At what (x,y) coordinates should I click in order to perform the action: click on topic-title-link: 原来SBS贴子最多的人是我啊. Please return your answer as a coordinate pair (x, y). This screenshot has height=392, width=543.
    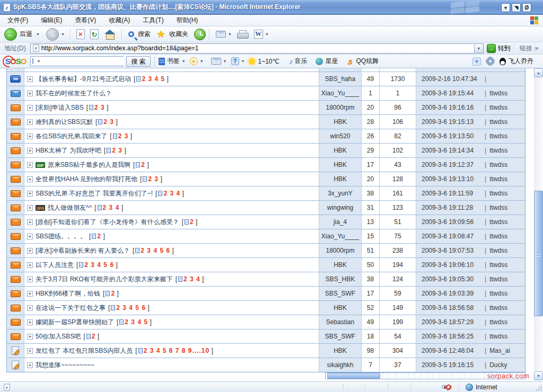
    Looking at the image, I should click on (89, 165).